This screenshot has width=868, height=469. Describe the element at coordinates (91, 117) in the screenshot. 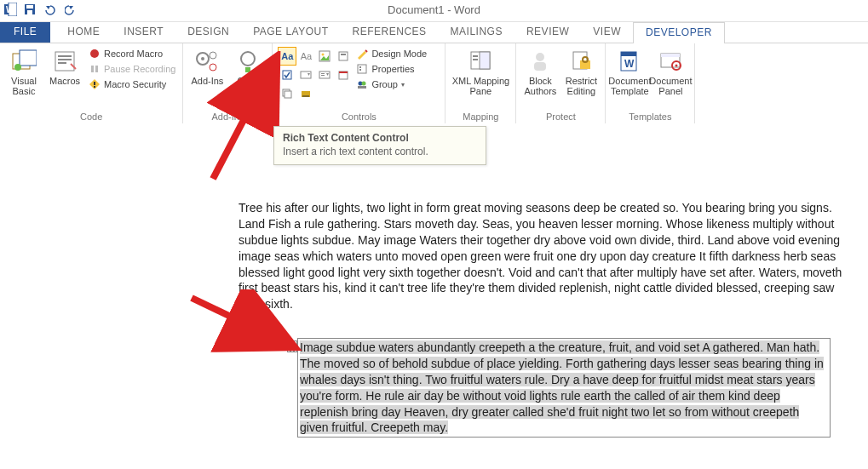

I see `group-code-label: Code` at that location.